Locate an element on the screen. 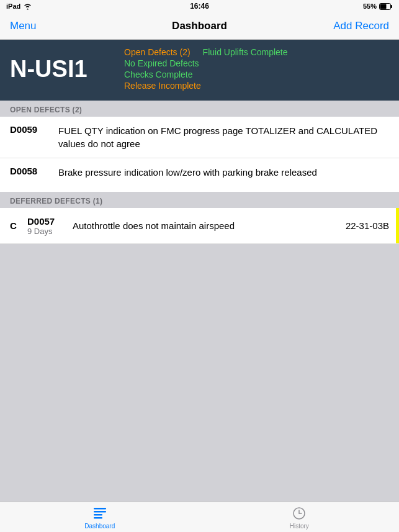  deferred-description: Autothrottle does not maintain airspeed is located at coordinates (207, 226).